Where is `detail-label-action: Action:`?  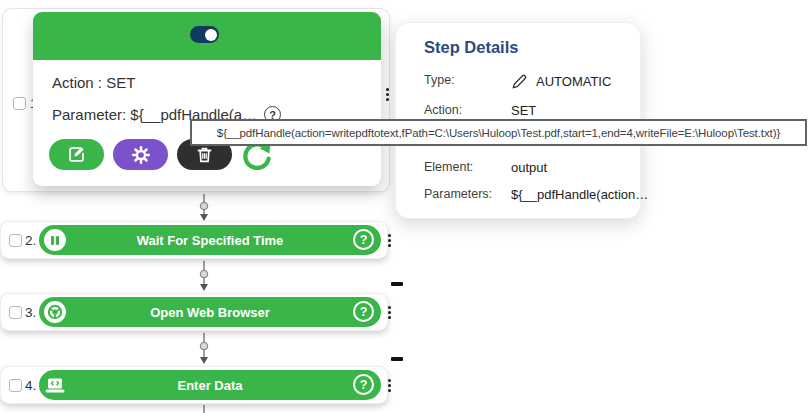
detail-label-action: Action: is located at coordinates (468, 110).